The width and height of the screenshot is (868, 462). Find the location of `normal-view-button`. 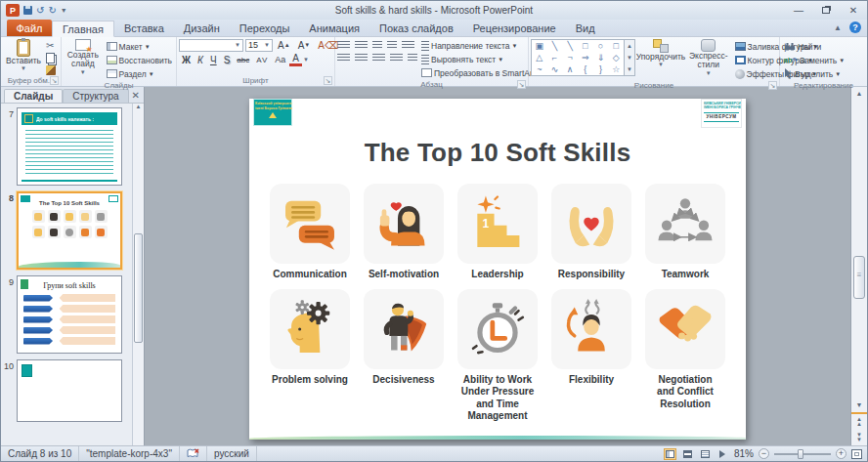

normal-view-button is located at coordinates (671, 454).